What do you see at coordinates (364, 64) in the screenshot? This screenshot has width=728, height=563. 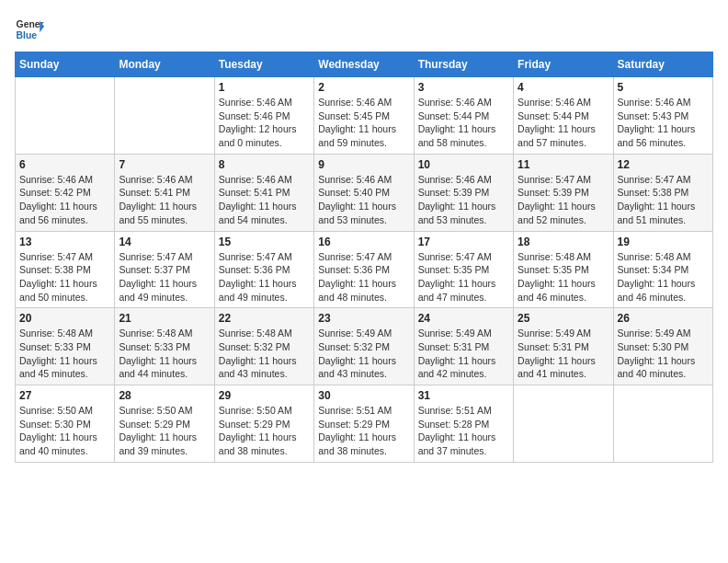 I see `weekday-header-row: SundayMondayTuesdayWednesdayThursdayFrid…` at bounding box center [364, 64].